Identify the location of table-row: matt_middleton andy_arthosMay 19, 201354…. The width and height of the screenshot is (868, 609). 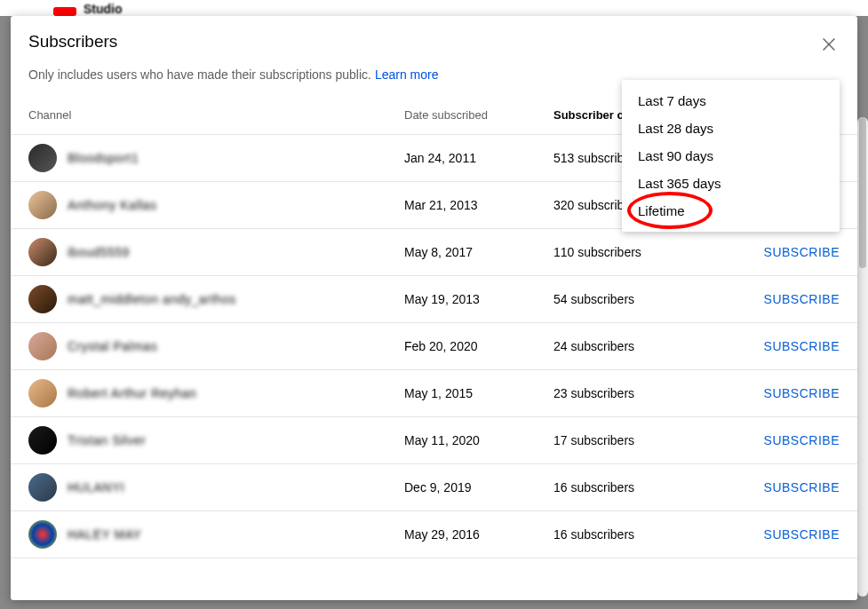
(434, 300).